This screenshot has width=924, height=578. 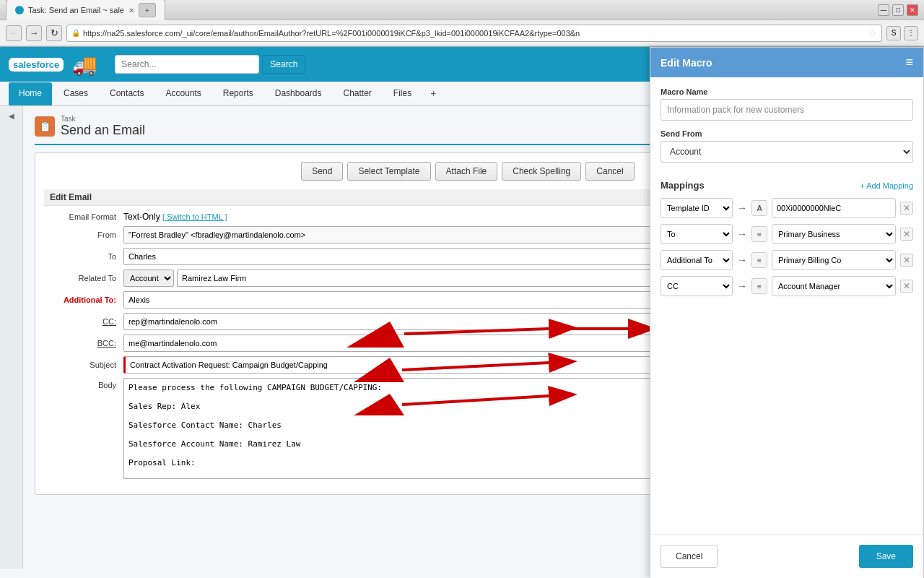 What do you see at coordinates (886, 556) in the screenshot?
I see `macro-save-button: Save` at bounding box center [886, 556].